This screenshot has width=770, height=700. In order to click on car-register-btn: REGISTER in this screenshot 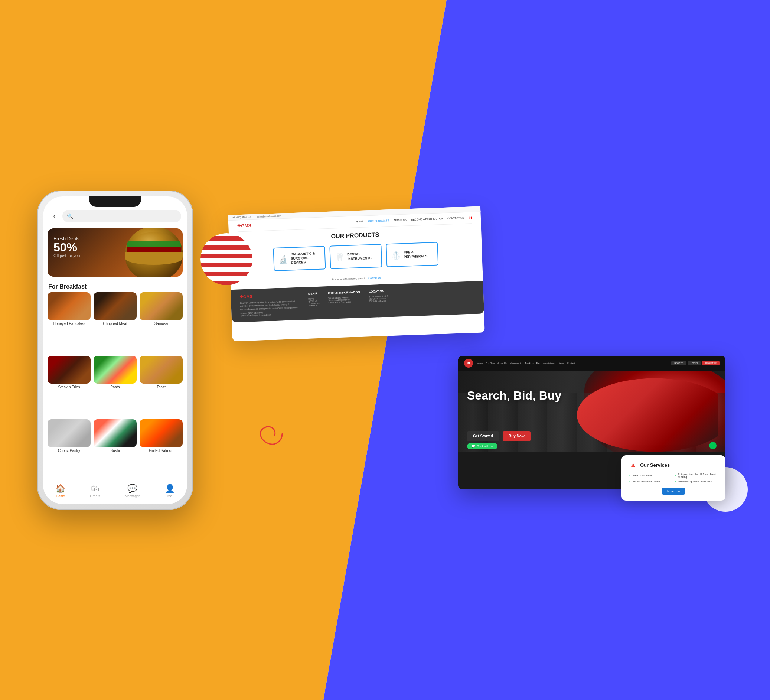, I will do `click(711, 363)`.